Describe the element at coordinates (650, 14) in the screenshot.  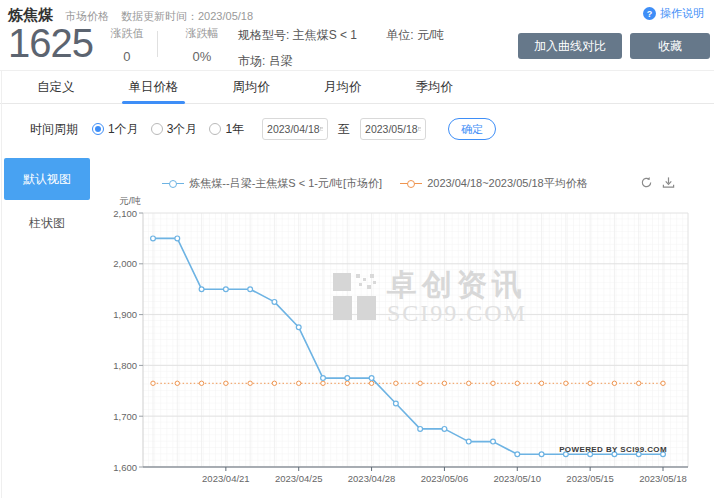
I see `question-icon: ?` at that location.